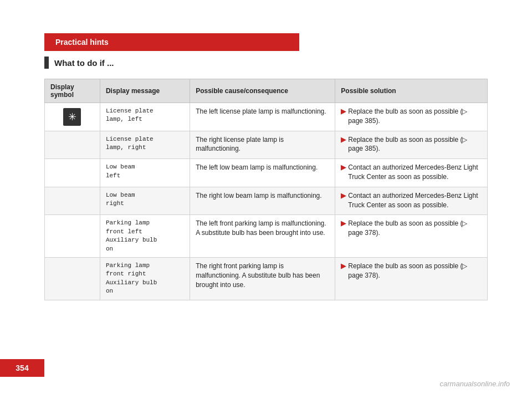 The height and width of the screenshot is (399, 532). What do you see at coordinates (263, 173) in the screenshot?
I see `cause-cell: The left low beam lamp is malfunctioning…` at bounding box center [263, 173].